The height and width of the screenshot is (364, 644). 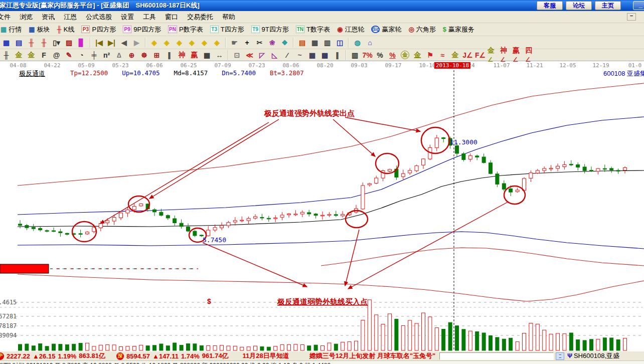 I want to click on grid-tool-icon: ▦, so click(x=312, y=55).